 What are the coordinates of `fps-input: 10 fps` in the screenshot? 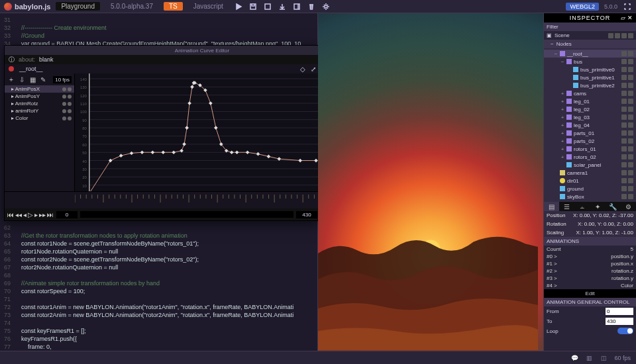 It's located at (62, 79).